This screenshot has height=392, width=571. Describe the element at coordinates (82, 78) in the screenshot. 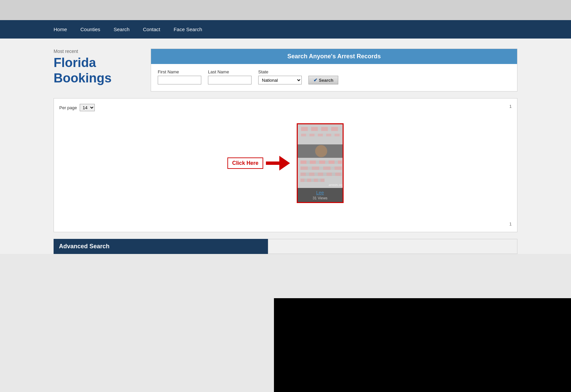

I see `page-title-line2: Bookings` at that location.